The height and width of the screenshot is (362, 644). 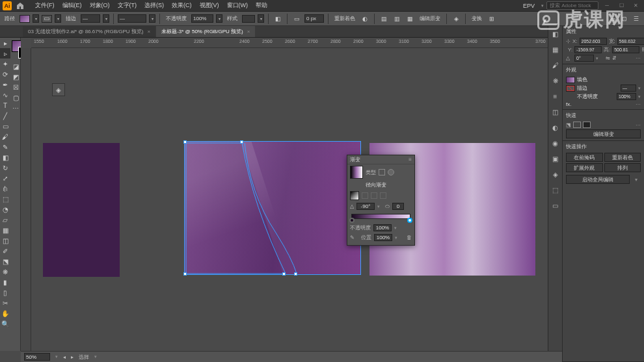 I want to click on line-tool: ╱, so click(x=5, y=116).